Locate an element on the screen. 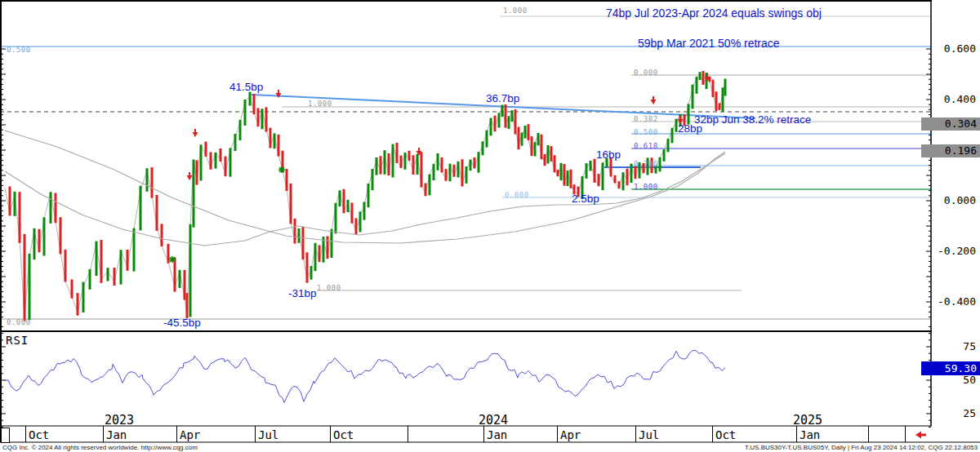 The image size is (980, 452). status-bar-symbol-info: T.US.BUS30Y-T.US.BUS05Y, Daily | Fri Aug… is located at coordinates (861, 447).